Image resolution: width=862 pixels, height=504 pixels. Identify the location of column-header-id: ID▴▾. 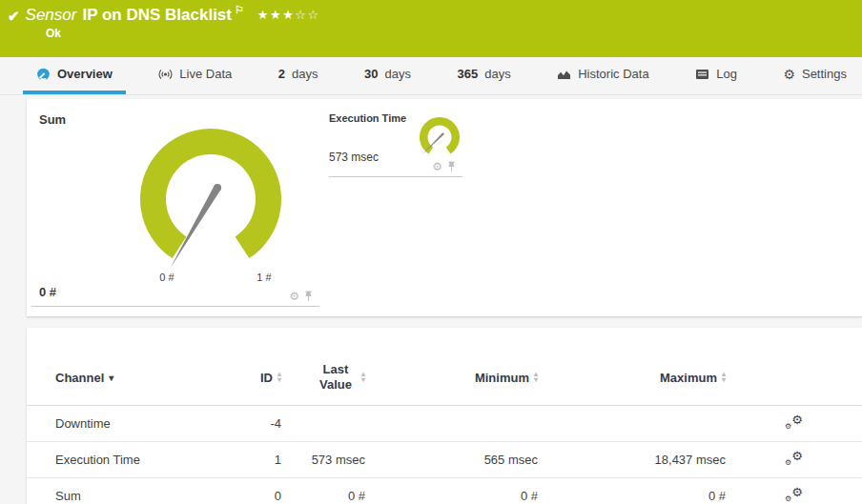
(254, 379).